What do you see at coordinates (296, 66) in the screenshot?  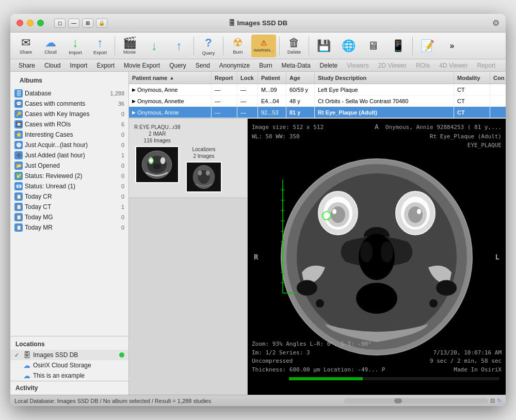 I see `menu-meta-data: Meta-Data` at bounding box center [296, 66].